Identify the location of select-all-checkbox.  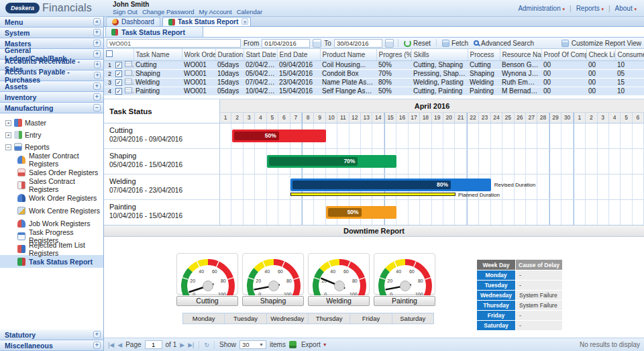
(109, 54).